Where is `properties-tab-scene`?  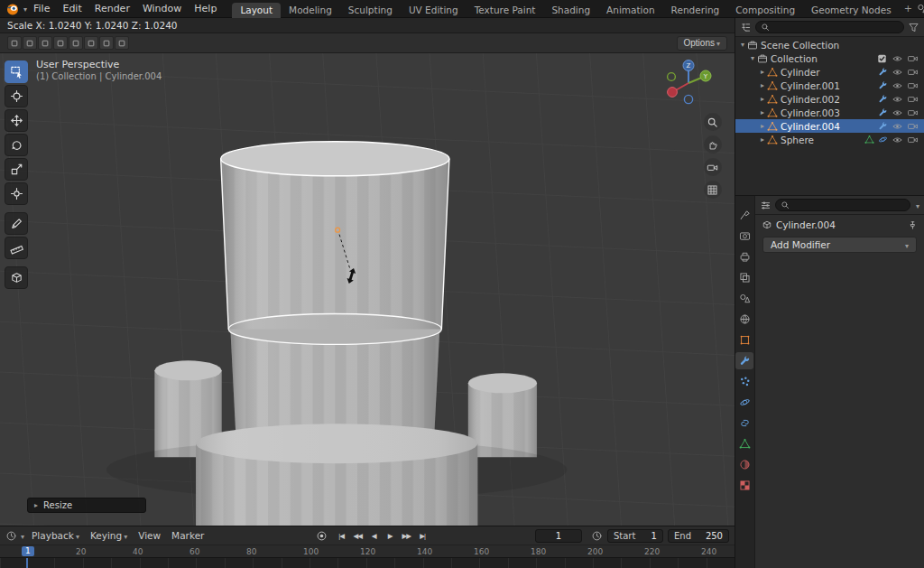 properties-tab-scene is located at coordinates (744, 298).